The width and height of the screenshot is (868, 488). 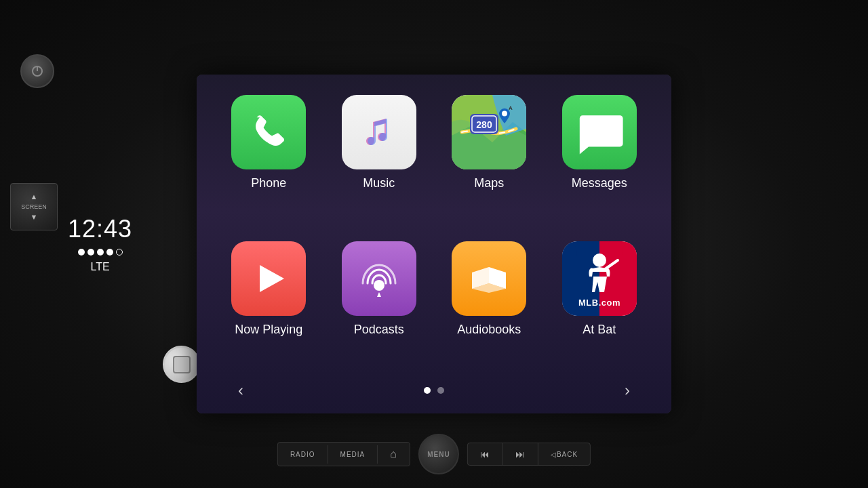 What do you see at coordinates (438, 454) in the screenshot?
I see `menu-knob-label: MENU` at bounding box center [438, 454].